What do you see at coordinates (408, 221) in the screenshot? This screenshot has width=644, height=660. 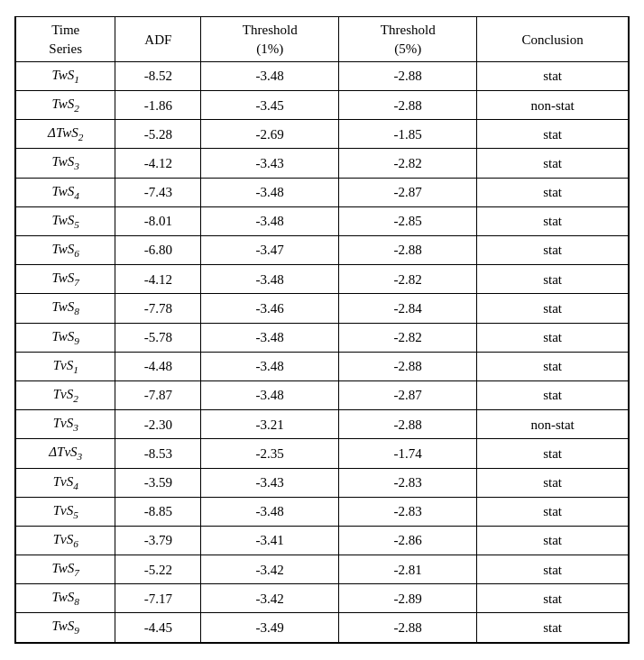 I see `cell-t5: -2.85` at bounding box center [408, 221].